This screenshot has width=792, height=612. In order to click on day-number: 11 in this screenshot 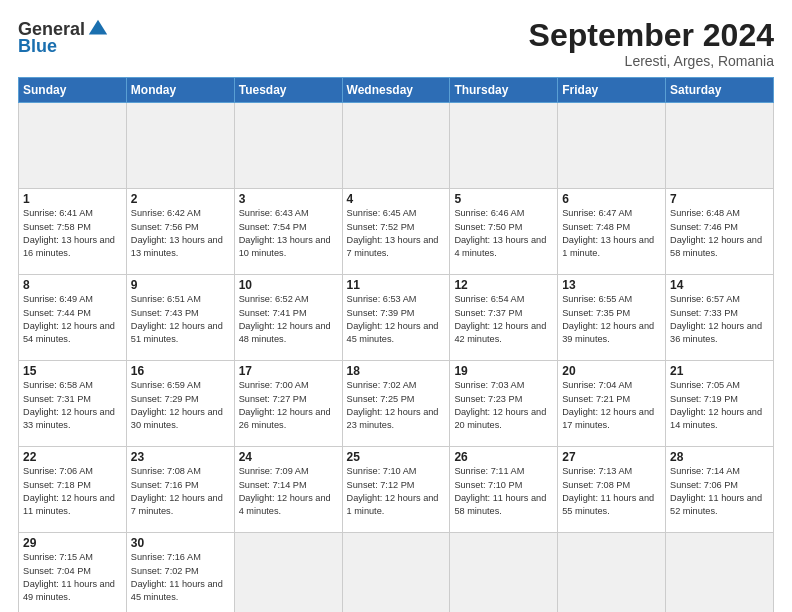, I will do `click(396, 285)`.